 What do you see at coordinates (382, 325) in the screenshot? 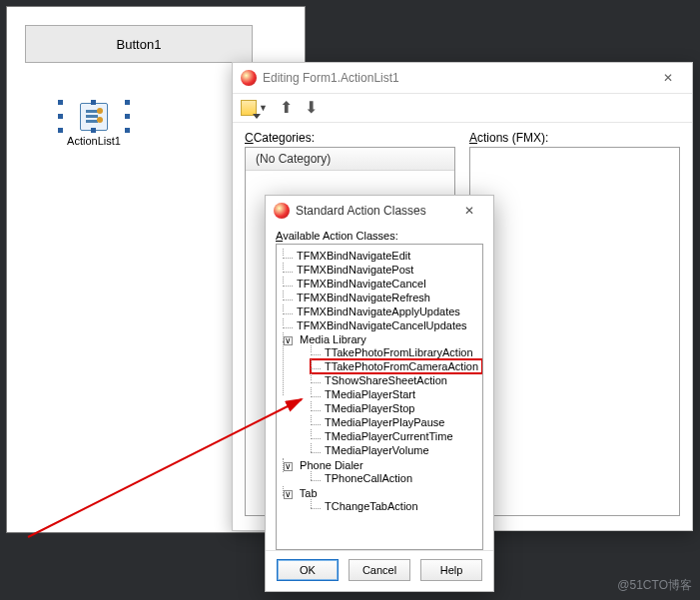
I see `tree-leaf: TFMXBindNavigateCancelUpdates` at bounding box center [382, 325].